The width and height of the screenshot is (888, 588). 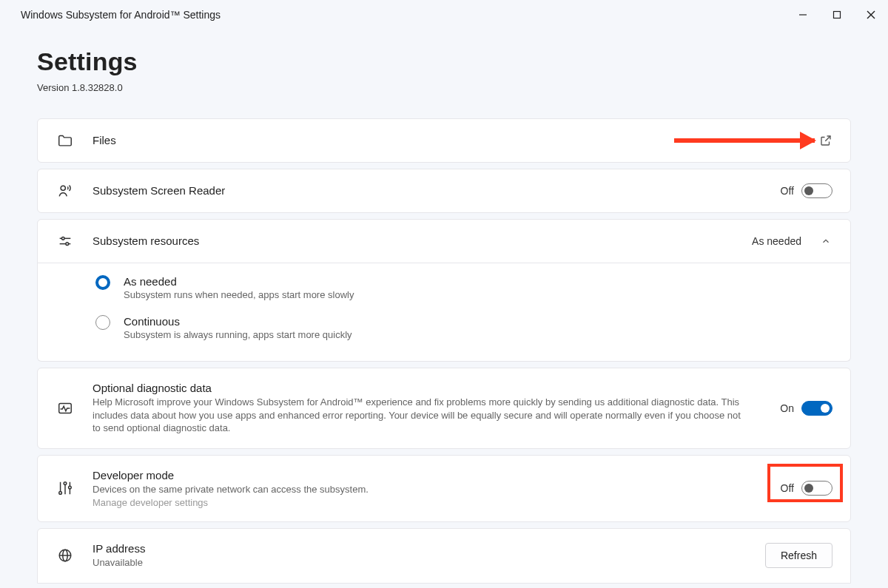 What do you see at coordinates (826, 141) in the screenshot?
I see `open-external-icon` at bounding box center [826, 141].